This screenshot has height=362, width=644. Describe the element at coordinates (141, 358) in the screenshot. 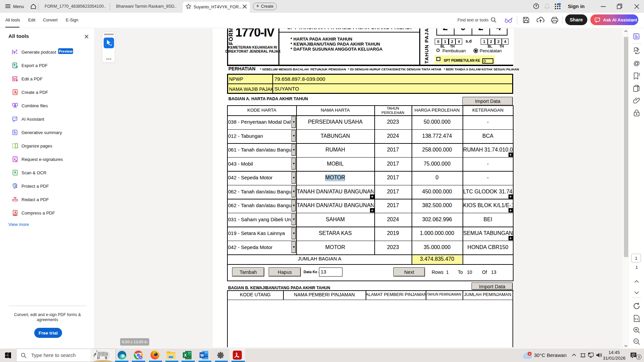

I see `svg-text: A` at that location.